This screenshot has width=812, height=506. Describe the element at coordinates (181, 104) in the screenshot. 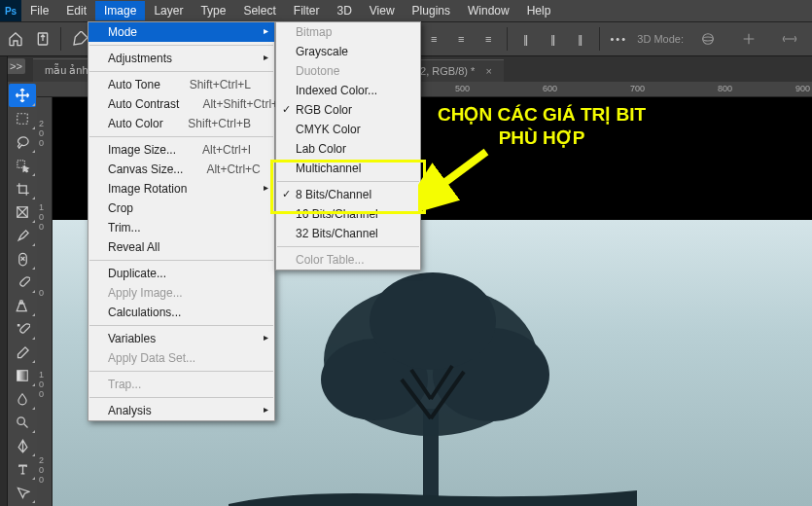

I see `menu-item-auto-contrast: Auto ContrastAlt+Shift+Ctrl+L` at that location.